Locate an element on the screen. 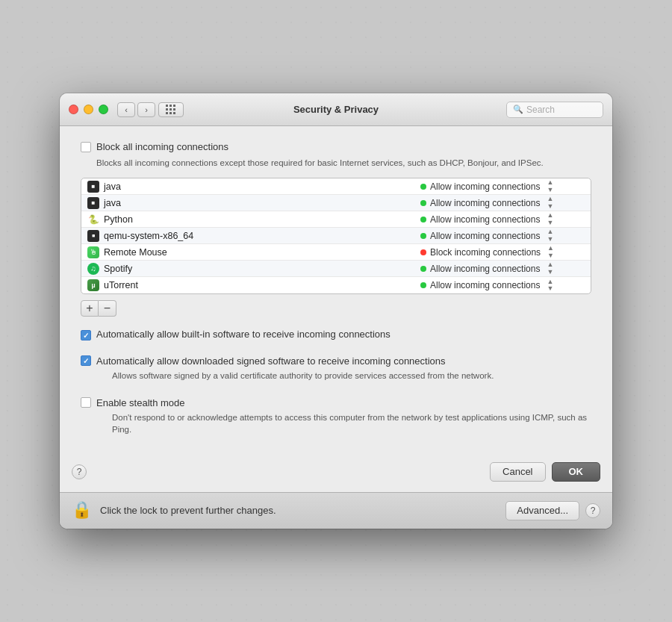  app-icon-java2: ■ is located at coordinates (93, 203).